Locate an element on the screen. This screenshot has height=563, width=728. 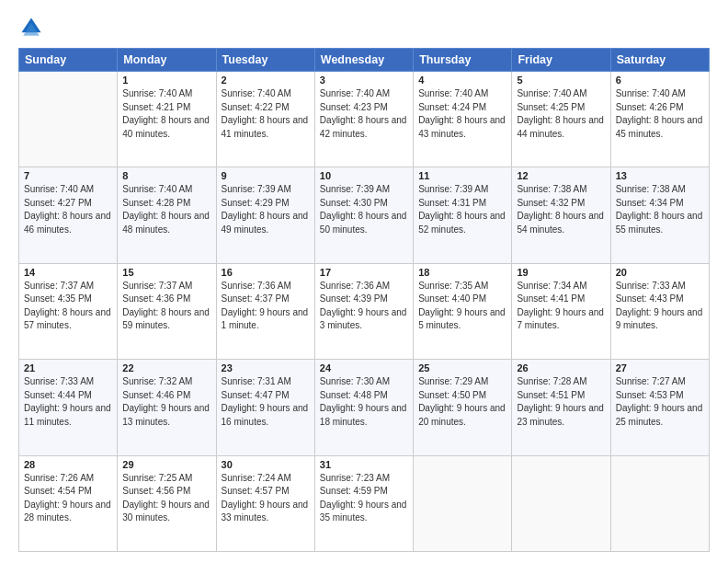
day-info: Sunrise: 7:33 AMSunset: 4:43 PMDaylight:… is located at coordinates (660, 306).